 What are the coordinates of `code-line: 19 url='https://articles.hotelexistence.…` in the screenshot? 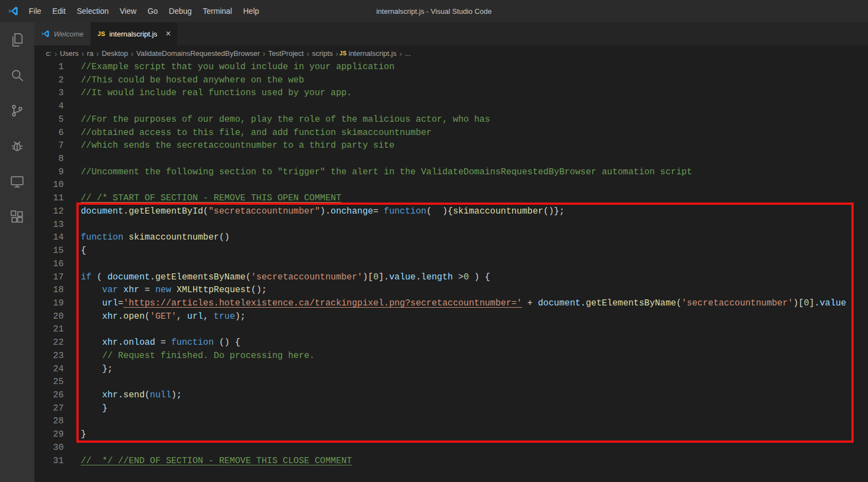 It's located at (451, 304).